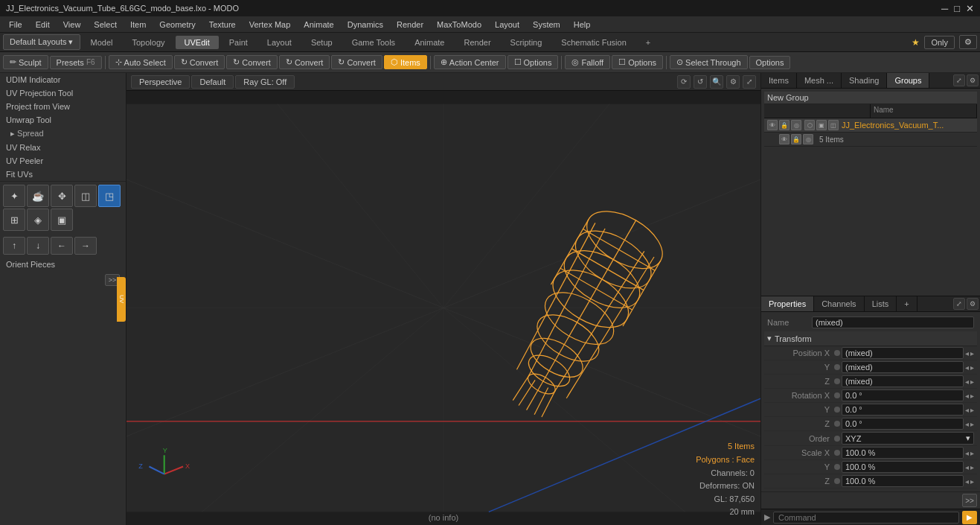 The width and height of the screenshot is (980, 525). I want to click on options-btn-3: Options, so click(770, 63).